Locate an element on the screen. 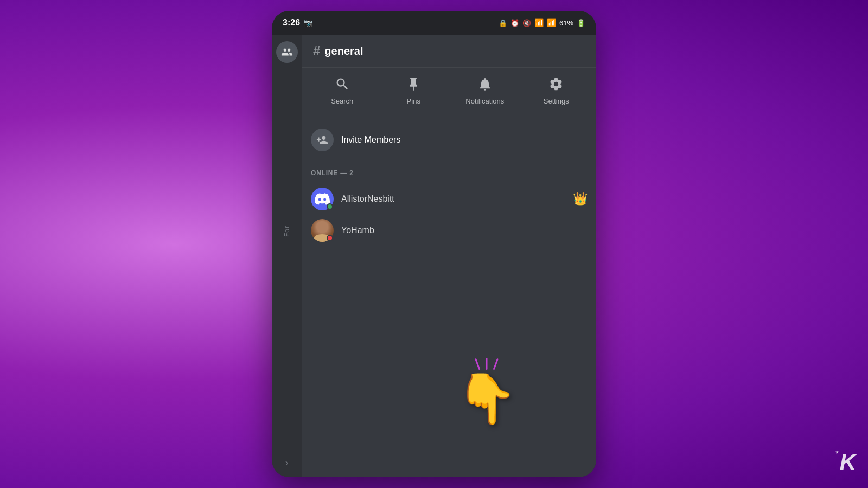 Image resolution: width=868 pixels, height=488 pixels. invite-icon is located at coordinates (322, 140).